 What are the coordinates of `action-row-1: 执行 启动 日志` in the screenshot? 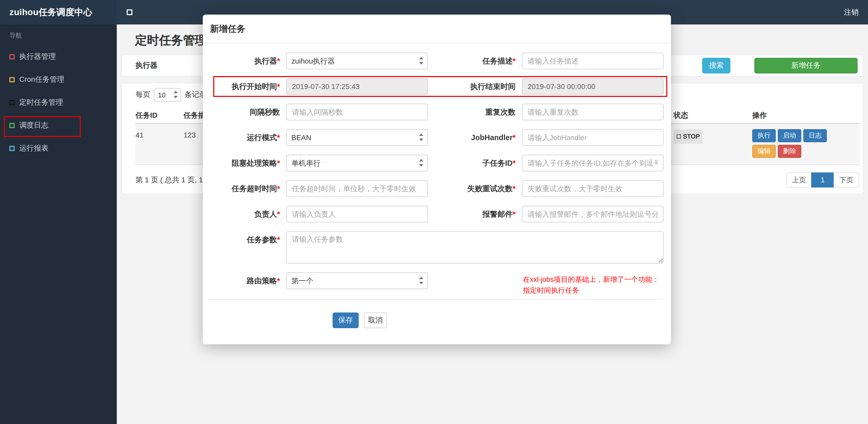 It's located at (806, 136).